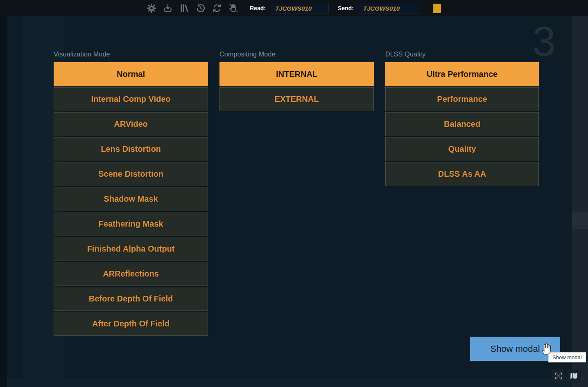 The width and height of the screenshot is (588, 387). I want to click on settings-icon, so click(152, 8).